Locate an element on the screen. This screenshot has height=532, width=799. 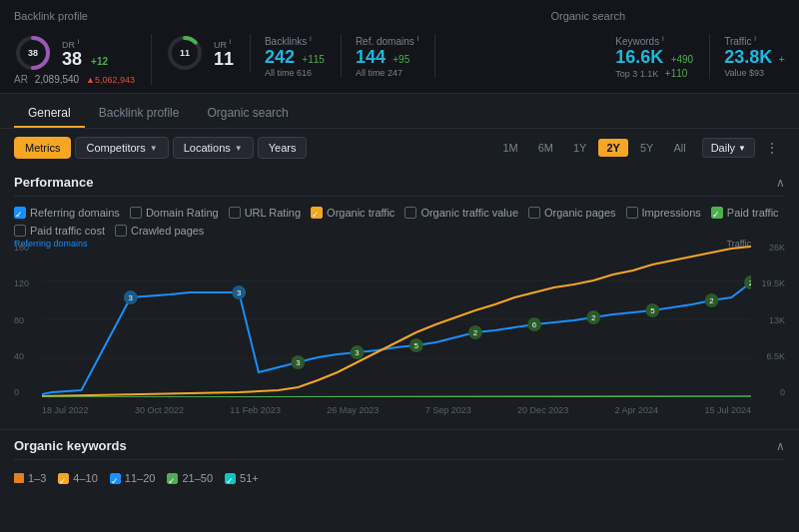
ur-block: 11 UR i 11 is located at coordinates (208, 53).